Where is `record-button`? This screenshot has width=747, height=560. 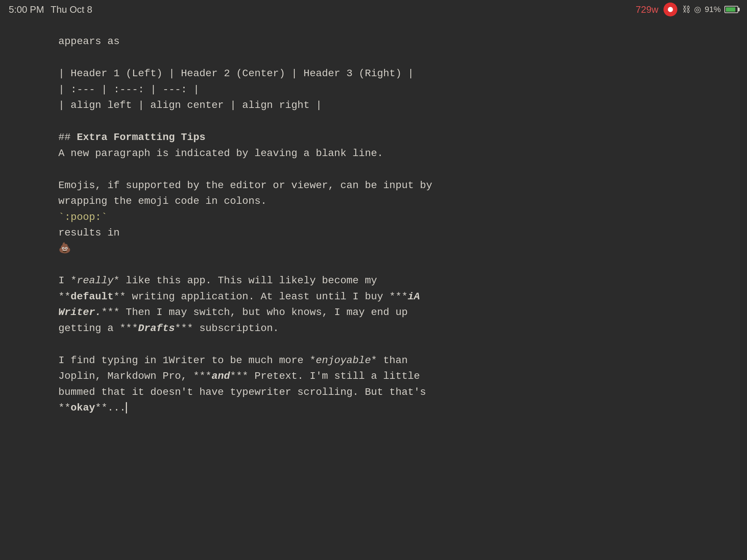 record-button is located at coordinates (670, 9).